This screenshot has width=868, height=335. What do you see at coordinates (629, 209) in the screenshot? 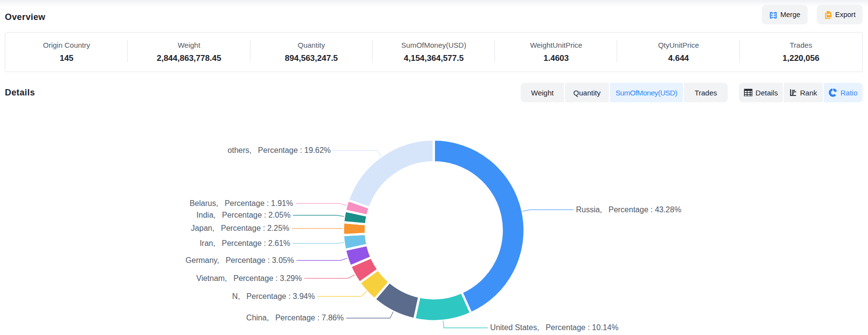
I see `svg-text: Russia, Percentage : 43.28%` at bounding box center [629, 209].